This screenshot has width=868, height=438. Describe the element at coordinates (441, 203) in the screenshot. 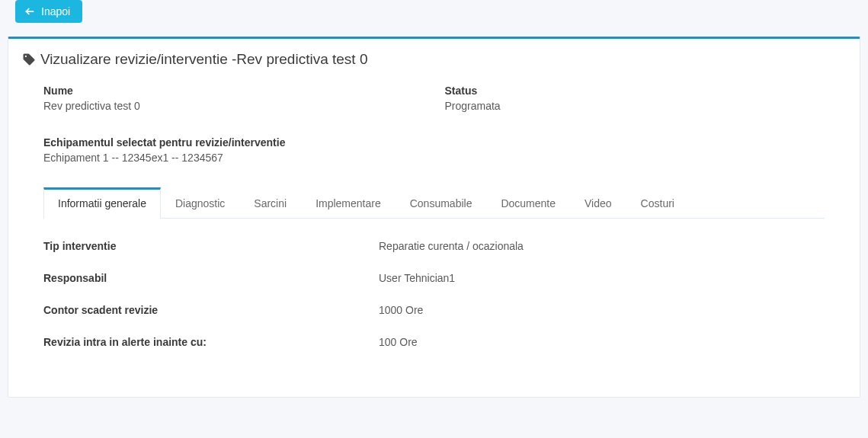

I see `tab-consumabile: Consumabile` at that location.